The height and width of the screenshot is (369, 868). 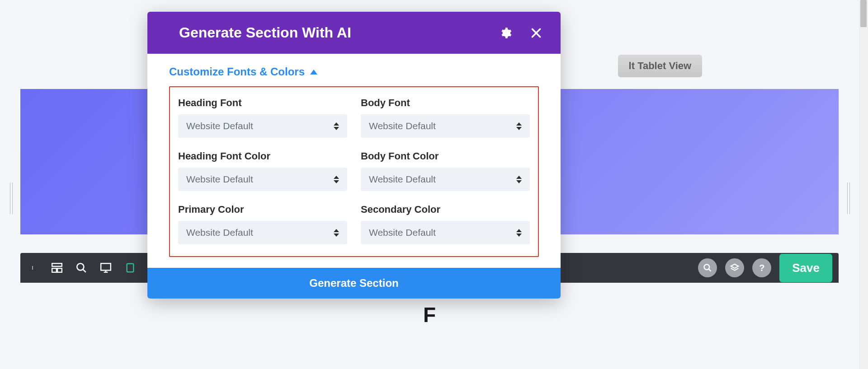 I want to click on heading-font-value: Website Default, so click(x=220, y=126).